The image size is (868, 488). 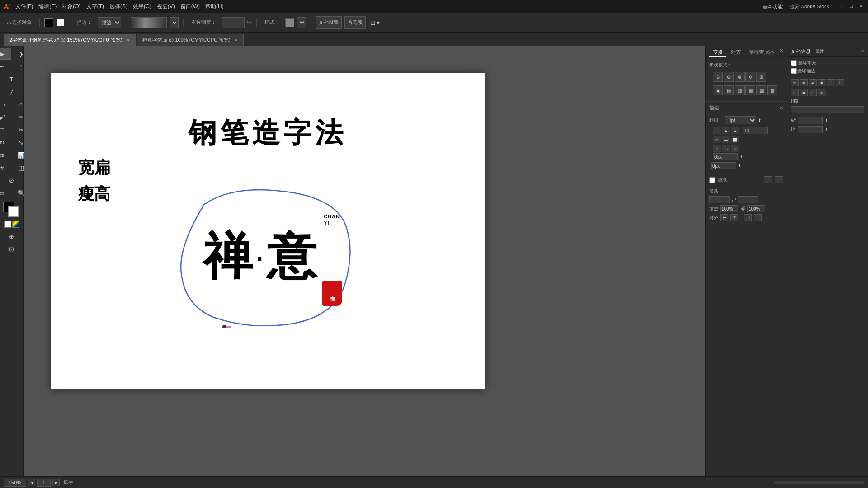 I want to click on selection-tool: ▶, so click(x=5, y=54).